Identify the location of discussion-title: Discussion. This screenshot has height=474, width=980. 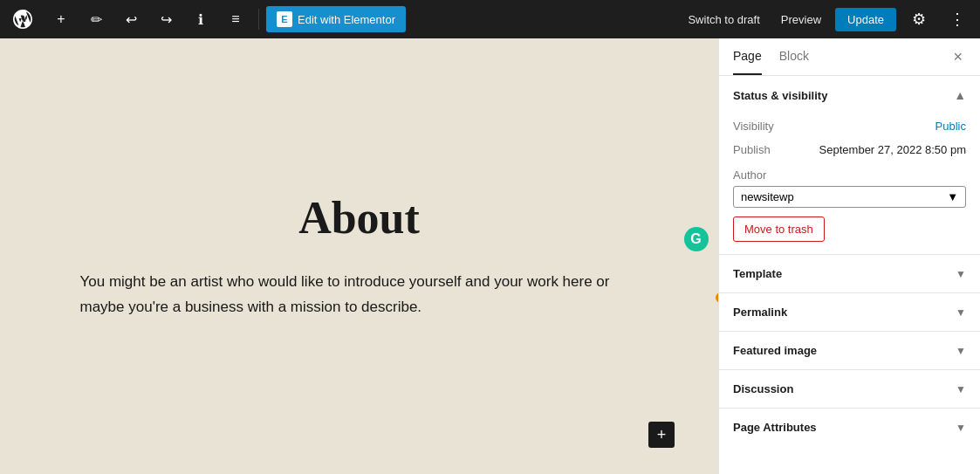
(763, 389).